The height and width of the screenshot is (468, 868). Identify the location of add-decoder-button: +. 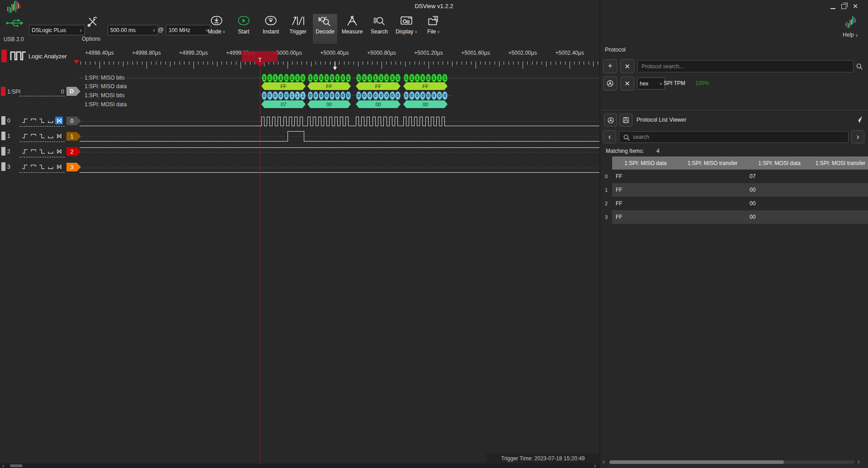
(610, 66).